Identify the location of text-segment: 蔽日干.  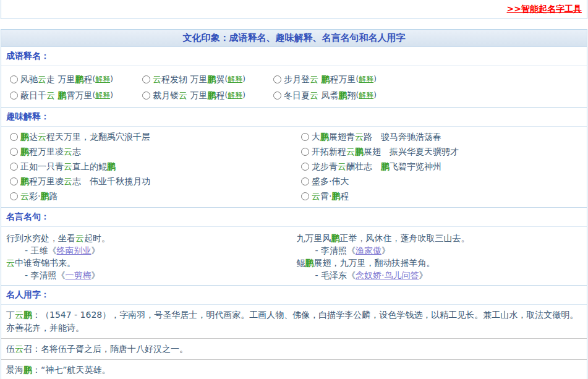
(33, 95).